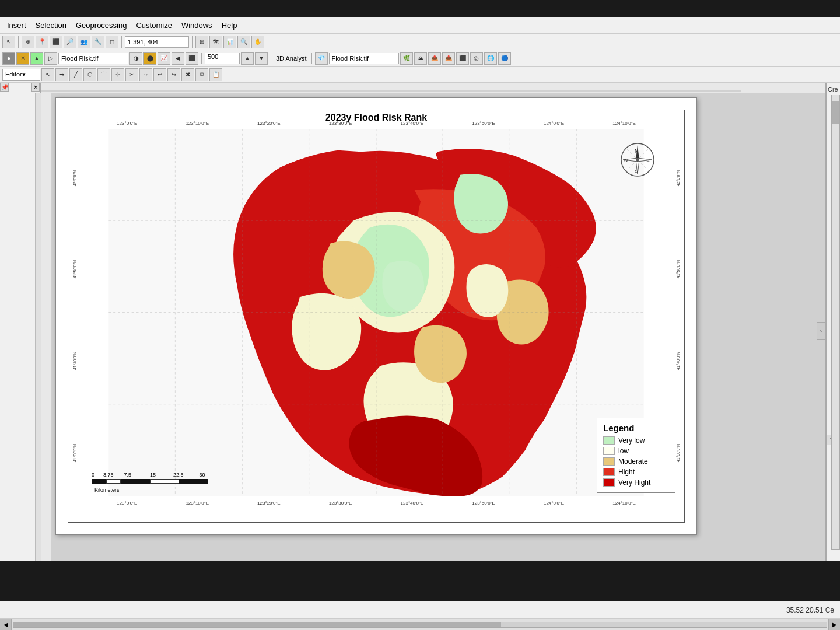 The height and width of the screenshot is (630, 840). What do you see at coordinates (164, 481) in the screenshot?
I see `scale-seg4` at bounding box center [164, 481].